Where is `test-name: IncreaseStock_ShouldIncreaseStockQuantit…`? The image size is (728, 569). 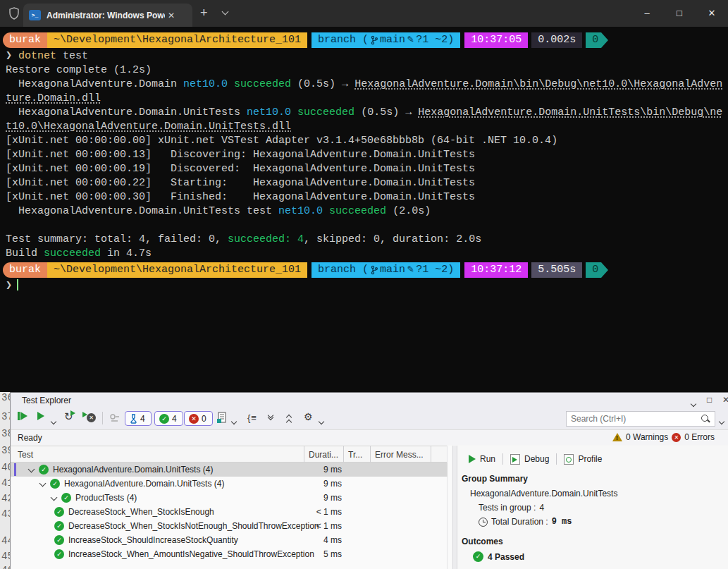 test-name: IncreaseStock_ShouldIncreaseStockQuantit… is located at coordinates (154, 540).